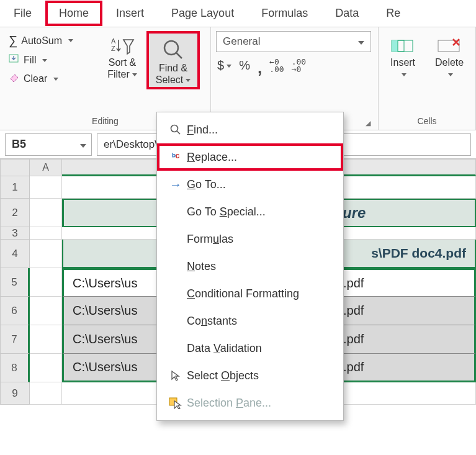 This screenshot has height=455, width=476. I want to click on decrease-decimal-button: .00→0, so click(299, 68).